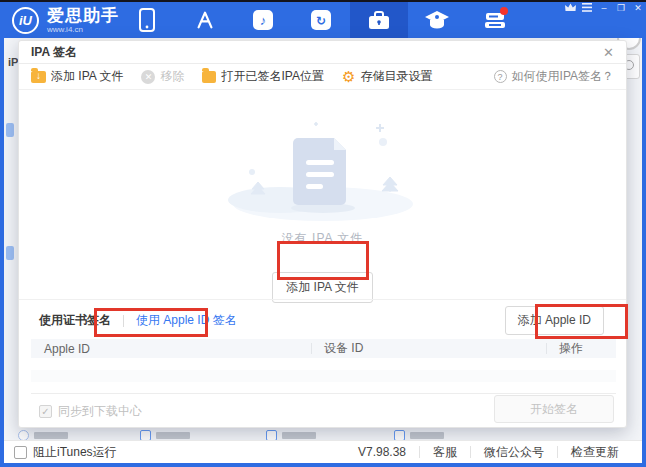 This screenshot has width=646, height=467. What do you see at coordinates (437, 20) in the screenshot?
I see `classroom-icon` at bounding box center [437, 20].